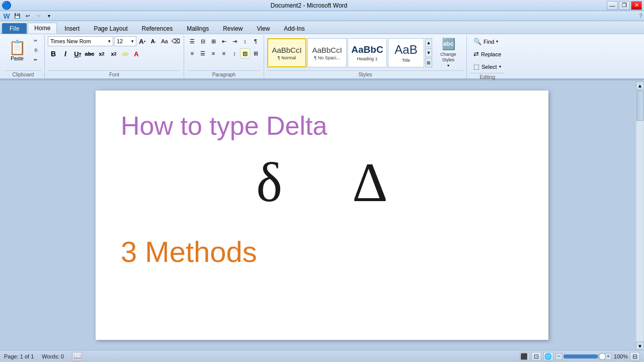  Describe the element at coordinates (232, 28) in the screenshot. I see `tab-review: Review` at that location.